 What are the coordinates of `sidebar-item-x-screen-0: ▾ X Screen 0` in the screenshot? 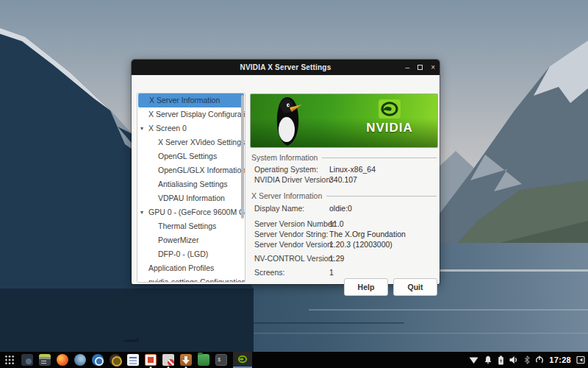 It's located at (191, 128).